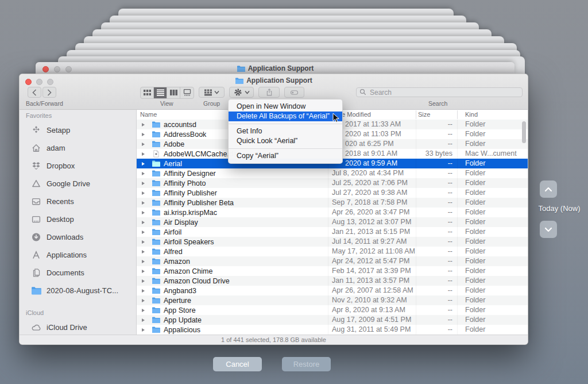 This screenshot has height=384, width=588. What do you see at coordinates (332, 241) in the screenshot?
I see `list-row-airfoil-speakers: Airfoil SpeakersJul 14, 2011 at 9:27 AM-…` at bounding box center [332, 241].